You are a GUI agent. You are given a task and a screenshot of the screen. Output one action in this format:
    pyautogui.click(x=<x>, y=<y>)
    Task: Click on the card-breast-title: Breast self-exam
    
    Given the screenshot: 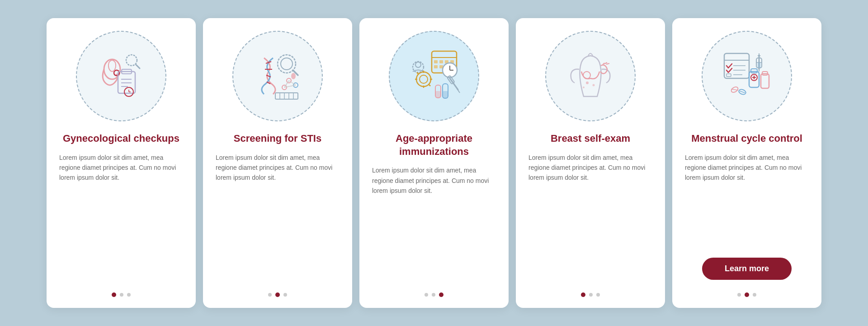 What is the action you would take?
    pyautogui.click(x=590, y=139)
    